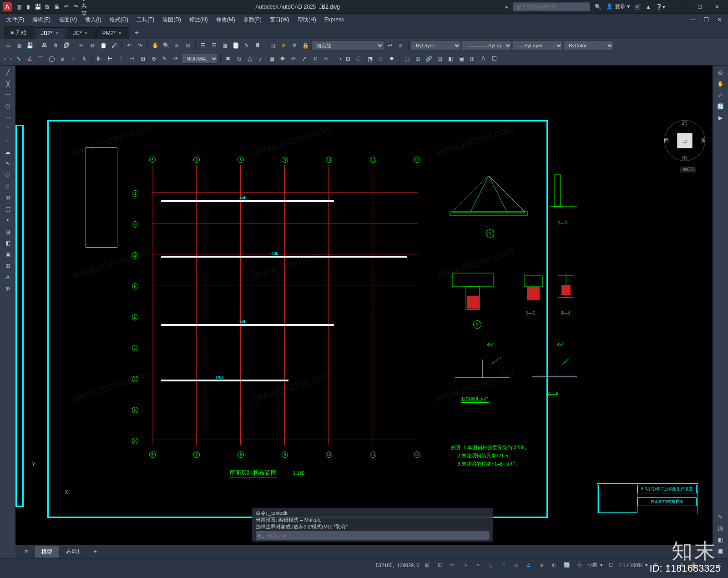 This screenshot has width=728, height=578. Describe the element at coordinates (370, 59) in the screenshot. I see `chamfer-icon: ⬔` at that location.